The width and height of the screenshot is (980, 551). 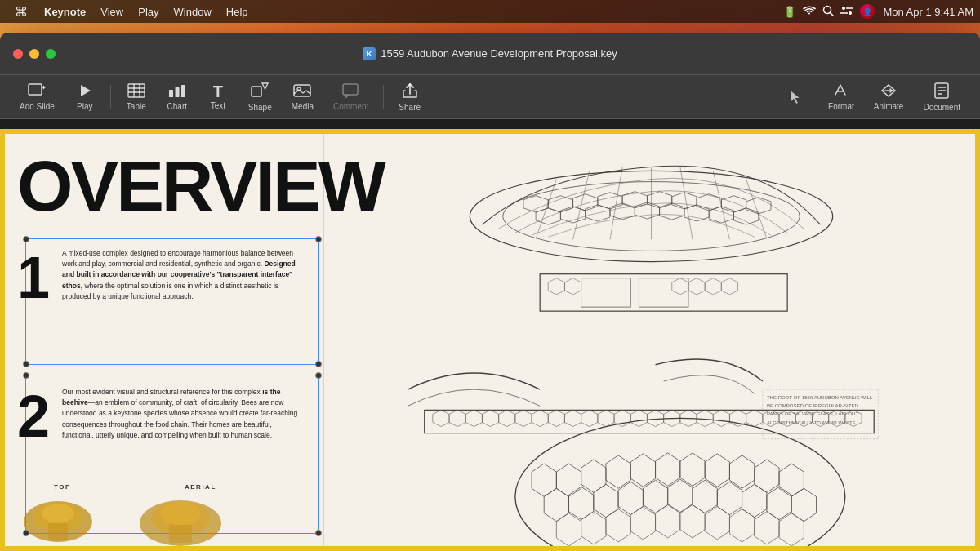 I want to click on format-button: Format, so click(x=841, y=97).